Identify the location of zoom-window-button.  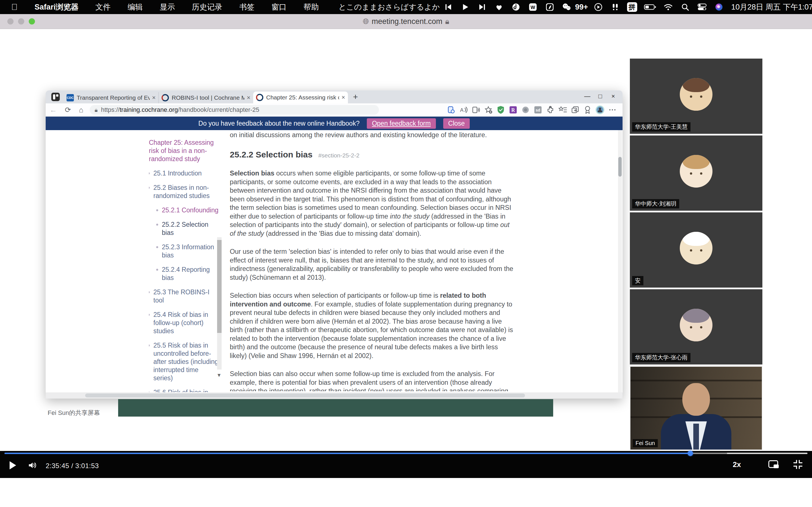
(32, 21).